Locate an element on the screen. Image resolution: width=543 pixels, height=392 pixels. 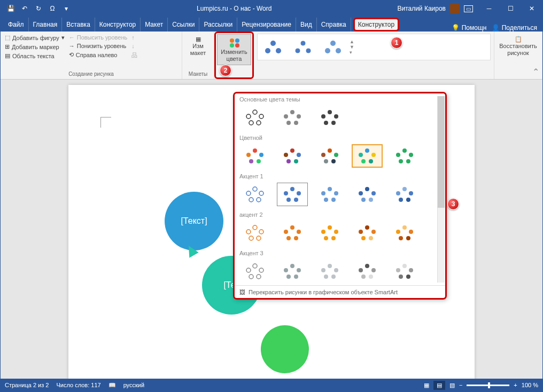
undo-icon: ↶ is located at coordinates (25, 9).